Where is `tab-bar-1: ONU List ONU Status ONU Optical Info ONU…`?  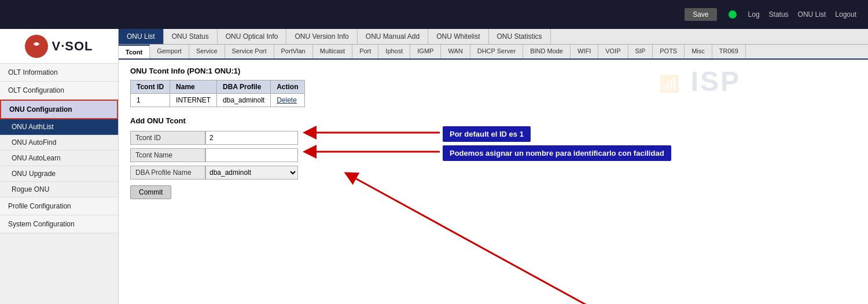
tab-bar-1: ONU List ONU Status ONU Optical Info ONU… is located at coordinates (493, 37).